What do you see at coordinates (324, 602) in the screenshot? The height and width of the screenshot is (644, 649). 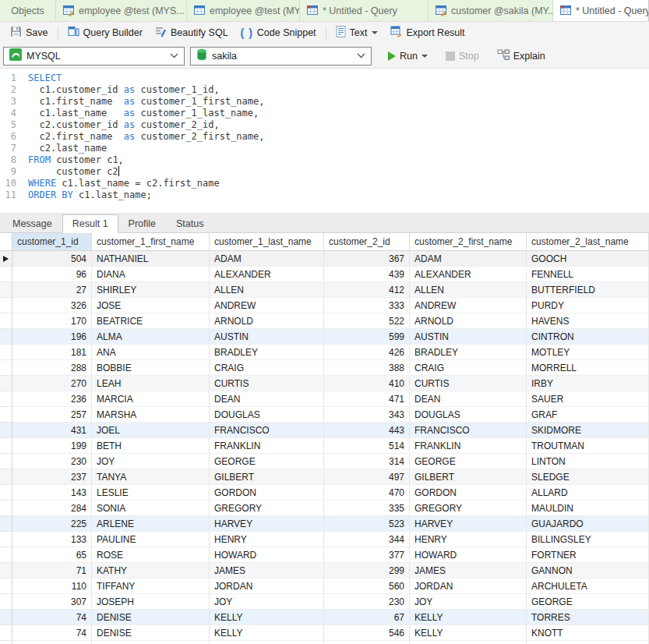 I see `table-row: 307JOSEPHJOY230JOYGEORGE` at bounding box center [324, 602].